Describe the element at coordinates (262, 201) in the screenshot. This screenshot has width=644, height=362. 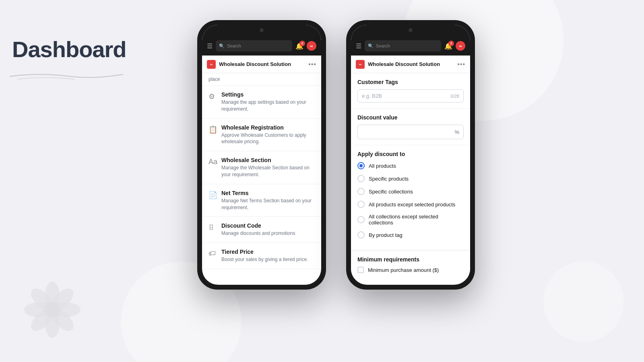
I see `menu-item-3: 📄 Net Terms Manage Net Terms Section bas…` at that location.